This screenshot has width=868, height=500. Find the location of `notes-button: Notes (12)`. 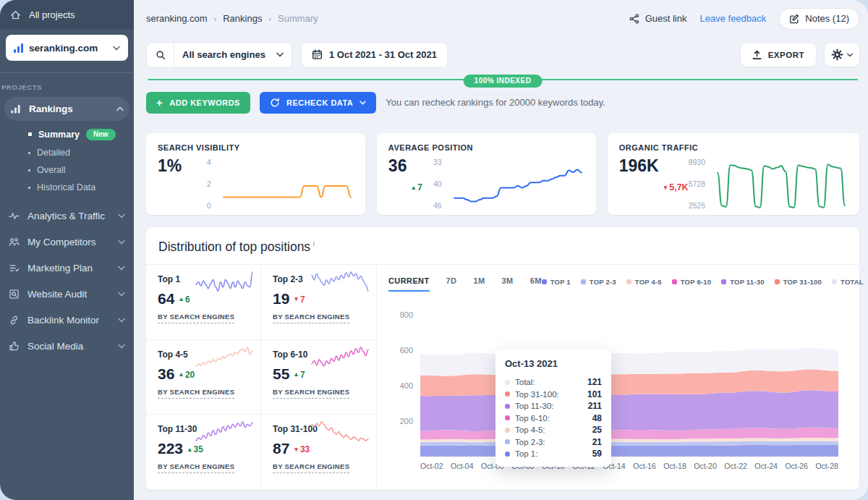

notes-button: Notes (12) is located at coordinates (819, 19).